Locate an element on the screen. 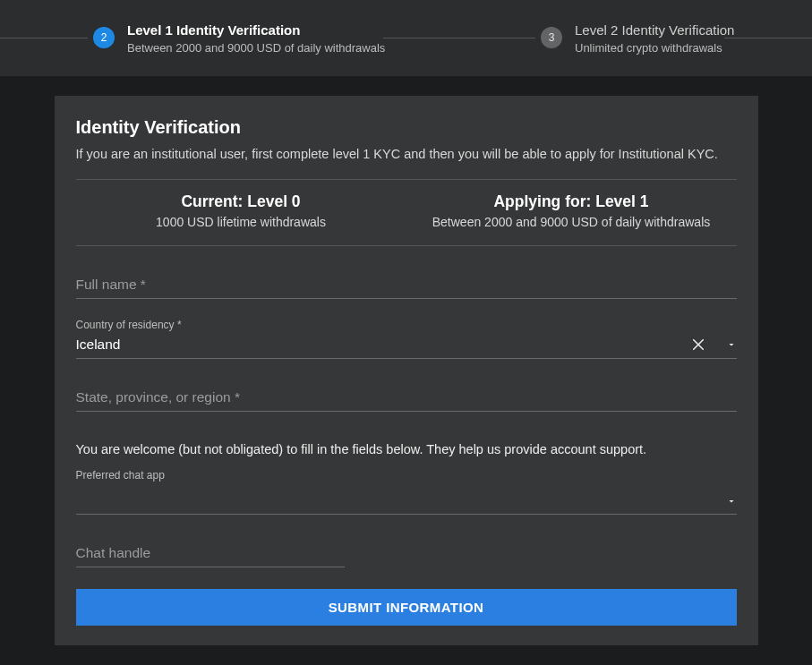 The height and width of the screenshot is (665, 812). field-full-name is located at coordinates (406, 285).